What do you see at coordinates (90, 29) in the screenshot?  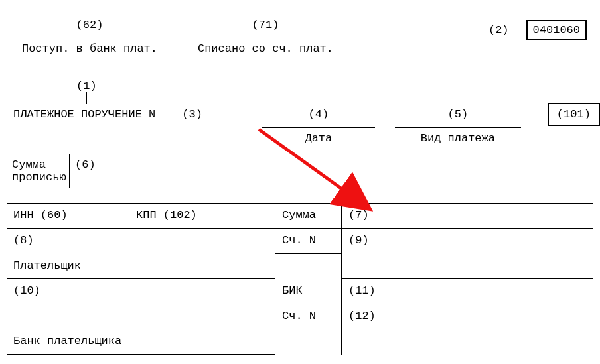 I see `code-62: (62)` at bounding box center [90, 29].